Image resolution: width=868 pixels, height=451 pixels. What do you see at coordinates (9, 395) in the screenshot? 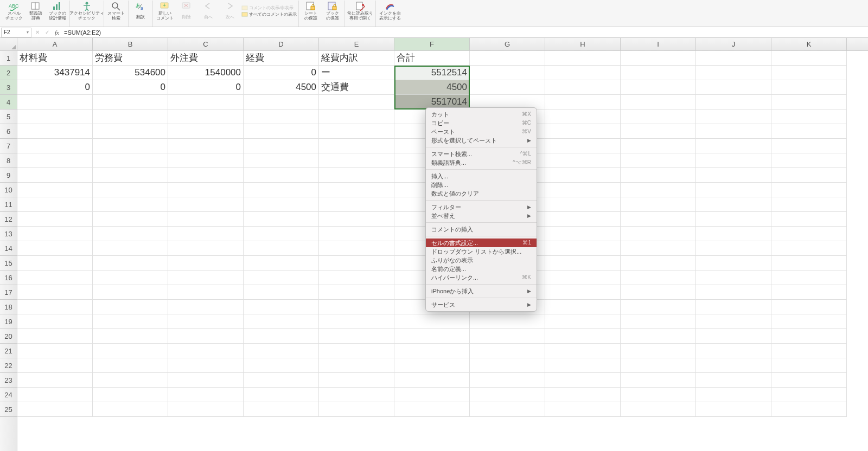
I see `row-header: 24` at bounding box center [9, 395].